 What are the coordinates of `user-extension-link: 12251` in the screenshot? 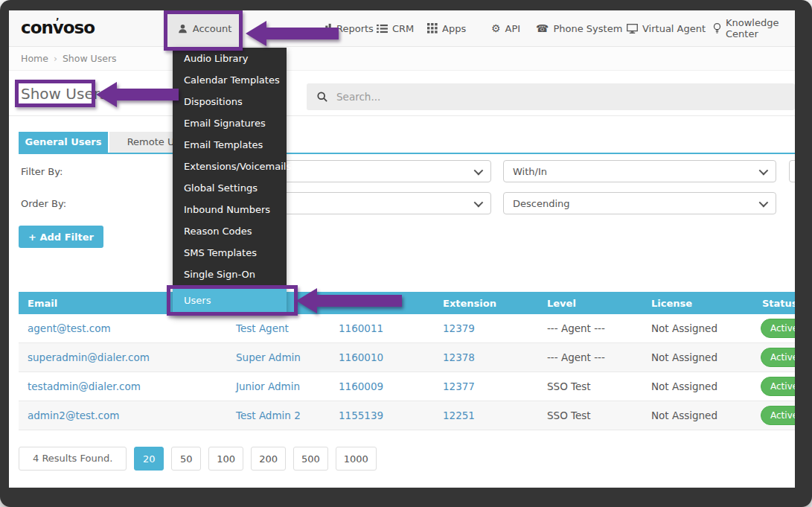 It's located at (458, 415).